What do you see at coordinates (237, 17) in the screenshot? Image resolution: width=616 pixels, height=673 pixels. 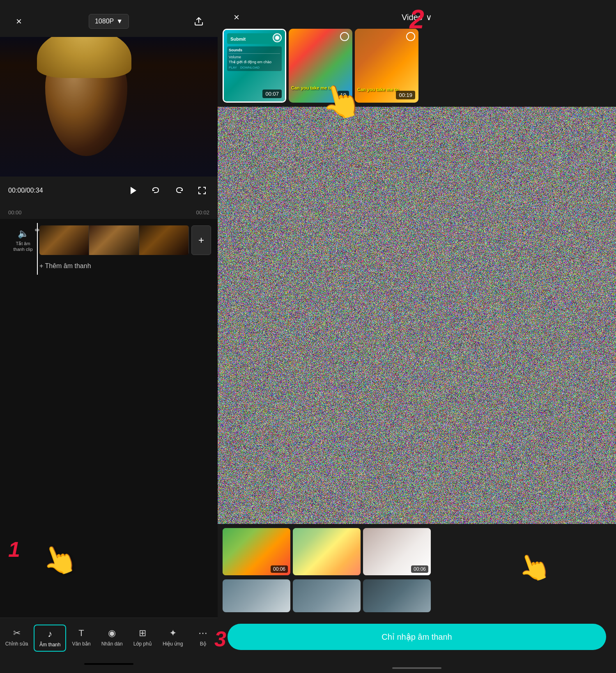 I see `right-close-button: ×` at bounding box center [237, 17].